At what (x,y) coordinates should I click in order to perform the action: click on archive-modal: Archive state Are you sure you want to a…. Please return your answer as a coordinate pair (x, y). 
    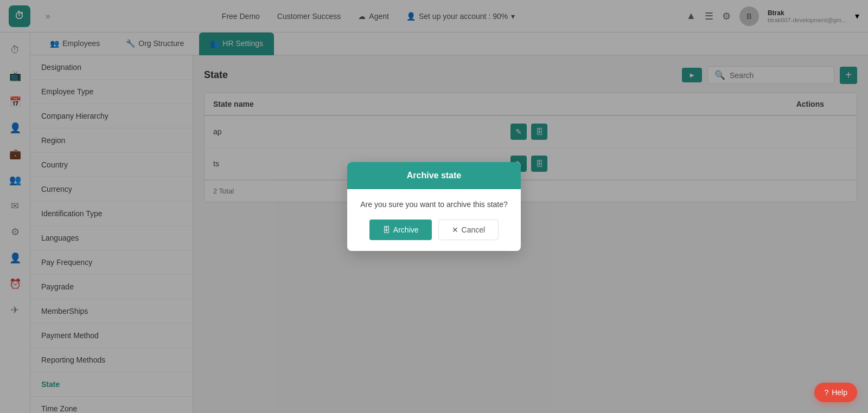
    Looking at the image, I should click on (434, 206).